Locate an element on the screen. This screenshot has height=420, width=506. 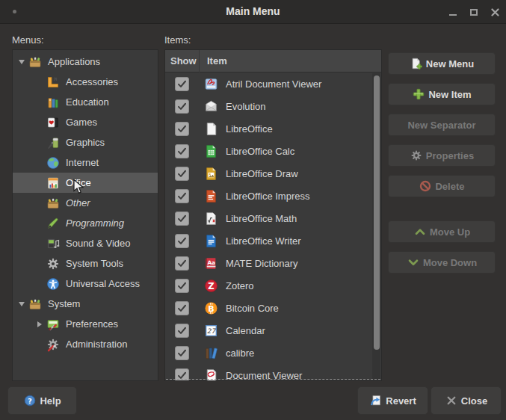
item-row-libreoffice-math: LibreOffice Math is located at coordinates (274, 218).